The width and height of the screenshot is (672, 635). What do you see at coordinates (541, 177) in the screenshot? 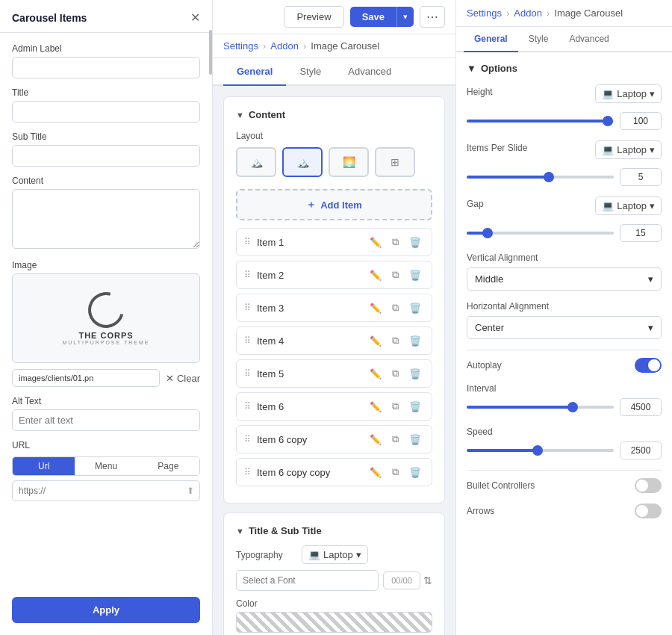
I see `ips-slider` at bounding box center [541, 177].